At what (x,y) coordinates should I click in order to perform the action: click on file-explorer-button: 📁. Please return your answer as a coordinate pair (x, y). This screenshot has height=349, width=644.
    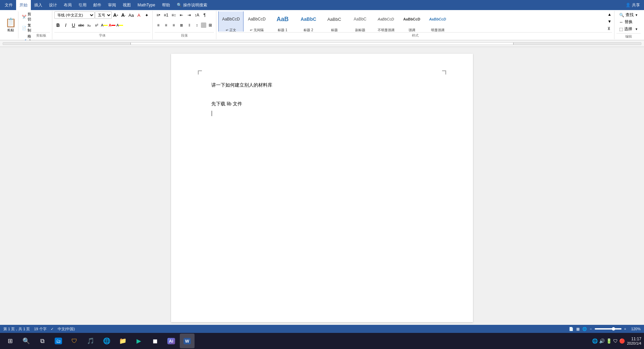
    Looking at the image, I should click on (123, 341).